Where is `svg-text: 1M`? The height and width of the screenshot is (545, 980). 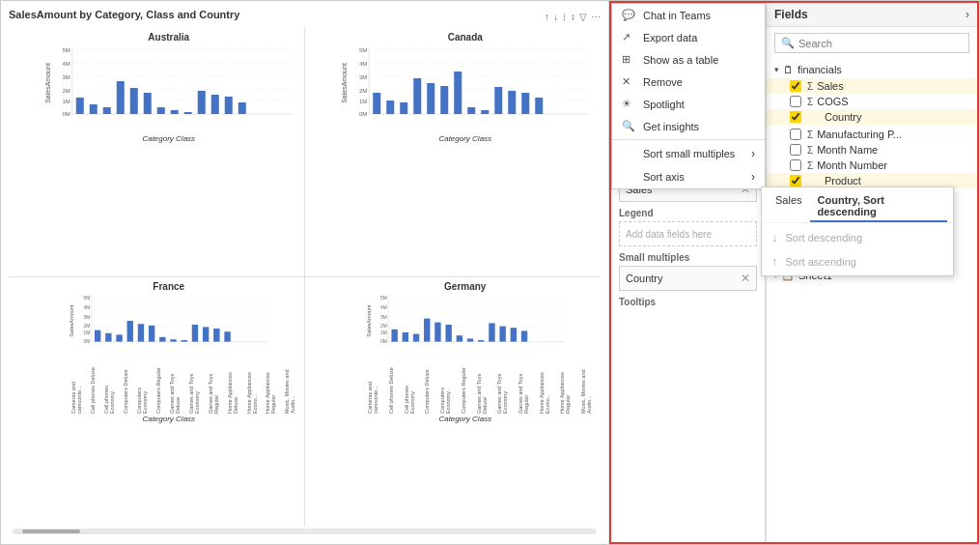 svg-text: 1M is located at coordinates (382, 332).